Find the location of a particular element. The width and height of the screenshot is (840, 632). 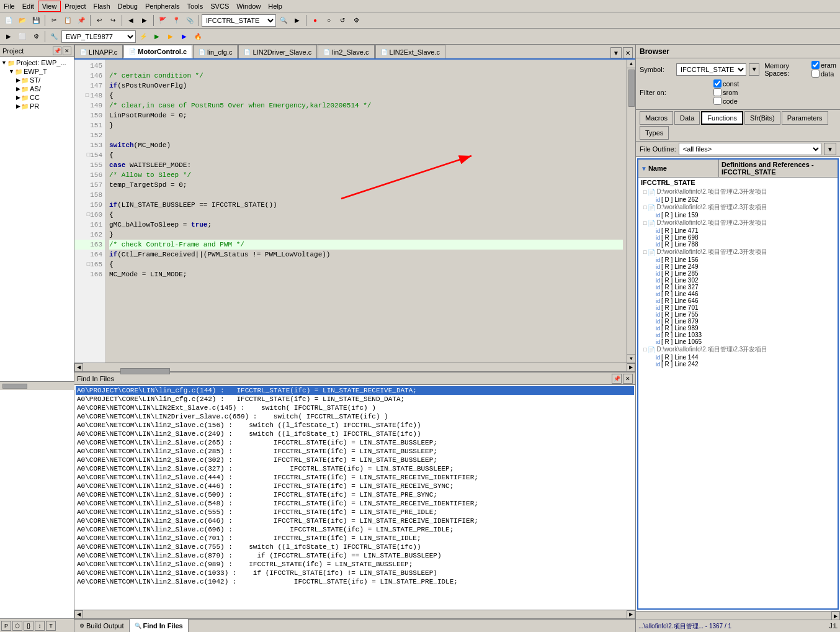

panel-icon2: ⬡ is located at coordinates (17, 626).